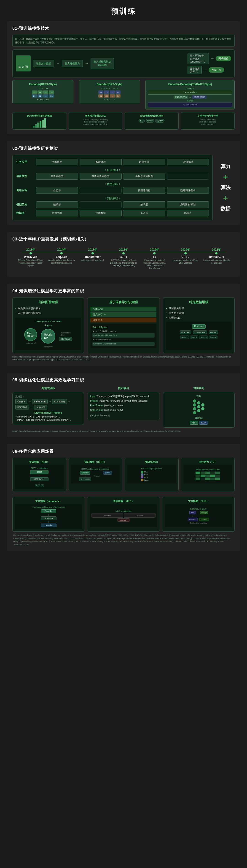  Describe the element at coordinates (225, 166) in the screenshot. I see `s02-compute: 算力` at that location.